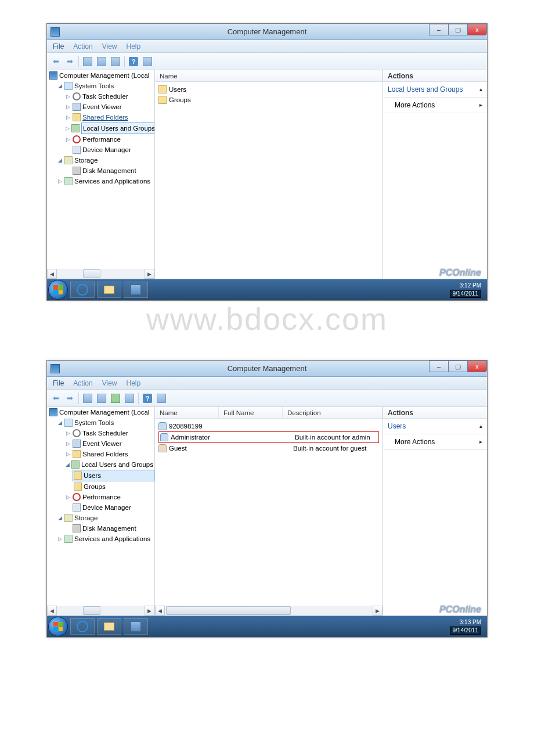 The image size is (534, 756). I want to click on list-item: Users, so click(269, 89).